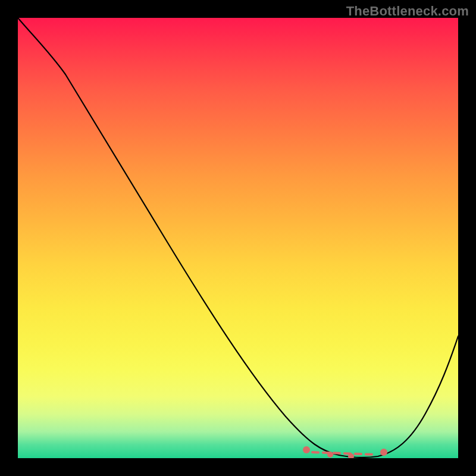  I want to click on marker-dash-line, so click(344, 453).